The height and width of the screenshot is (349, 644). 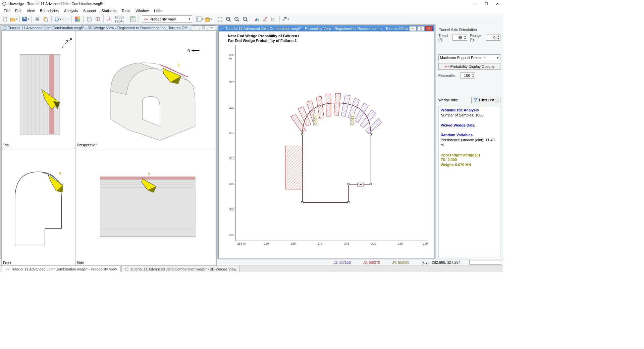 I want to click on main-toolbar: (233)(134) Probability View▾, so click(x=252, y=19).